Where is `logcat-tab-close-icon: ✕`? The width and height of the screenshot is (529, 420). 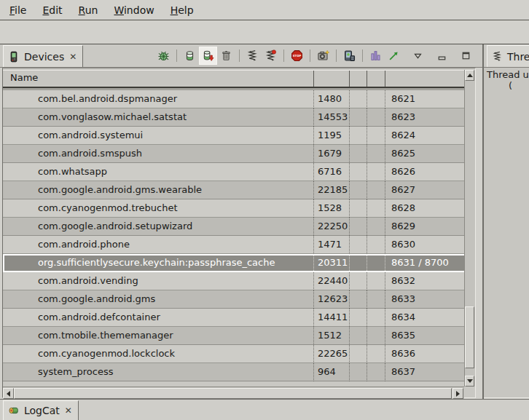
logcat-tab-close-icon: ✕ is located at coordinates (68, 411).